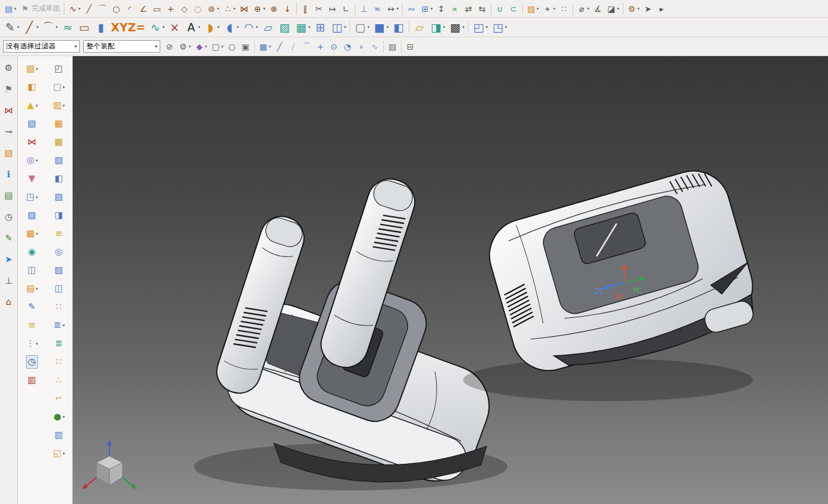  Describe the element at coordinates (251, 27) in the screenshot. I see `swept-icon: ◠▾` at that location.